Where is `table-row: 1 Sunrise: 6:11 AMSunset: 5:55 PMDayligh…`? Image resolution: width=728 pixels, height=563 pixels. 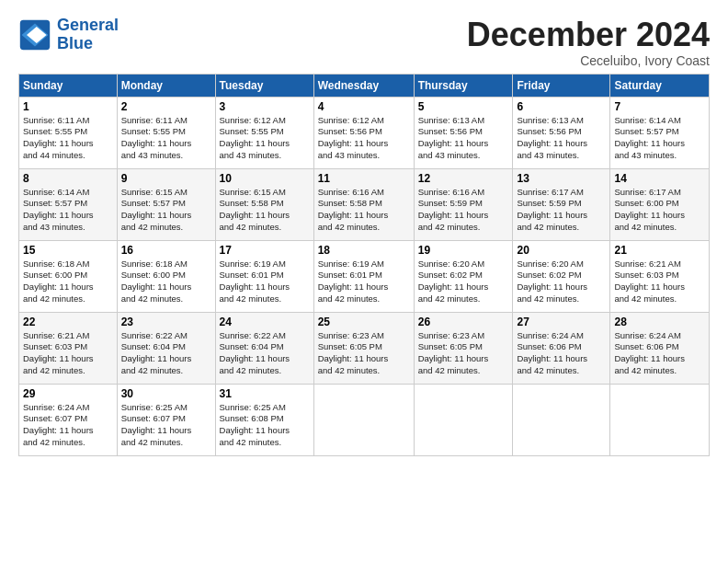 table-row: 1 Sunrise: 6:11 AMSunset: 5:55 PMDayligh… is located at coordinates (68, 132).